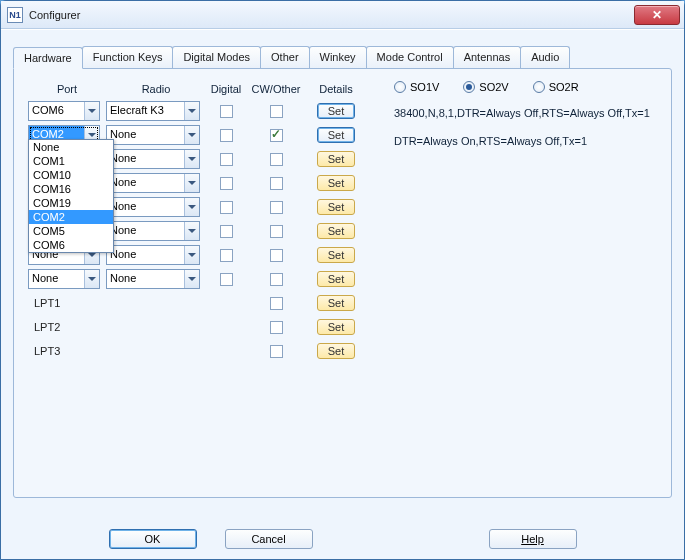 The width and height of the screenshot is (685, 560). Describe the element at coordinates (216, 57) in the screenshot. I see `tab-digital-modes: Digital Modes` at that location.